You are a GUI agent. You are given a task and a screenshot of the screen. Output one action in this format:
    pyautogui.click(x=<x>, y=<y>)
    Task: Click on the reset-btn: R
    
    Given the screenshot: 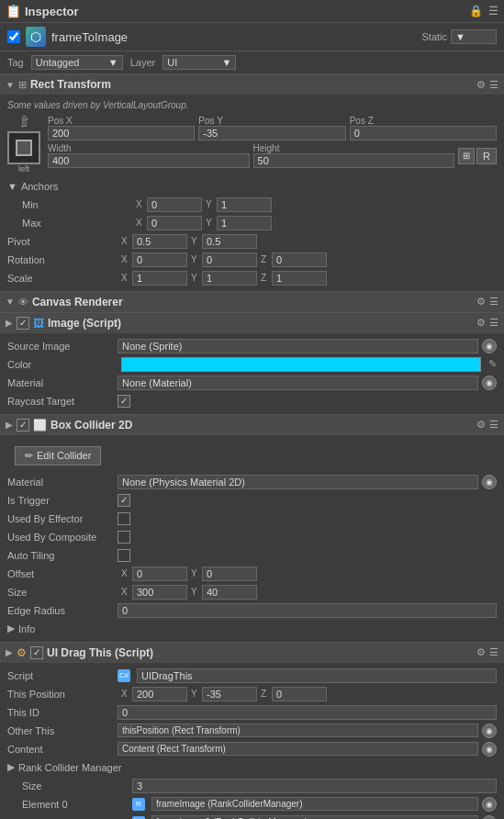 What is the action you would take?
    pyautogui.click(x=487, y=156)
    